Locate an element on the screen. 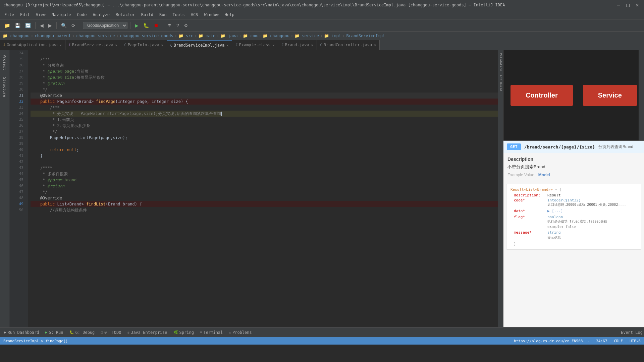 This screenshot has width=644, height=362. bc-changgou2: 📁 changgou is located at coordinates (276, 36).